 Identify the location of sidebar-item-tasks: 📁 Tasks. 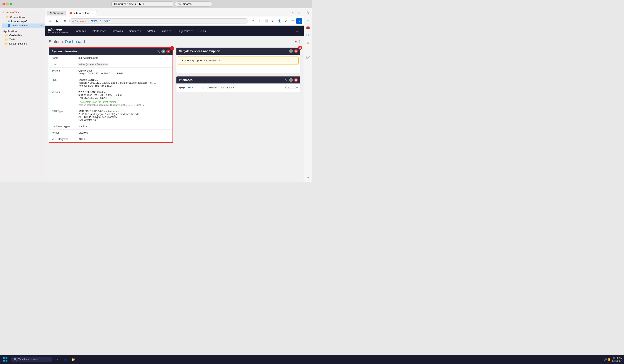
(23, 40).